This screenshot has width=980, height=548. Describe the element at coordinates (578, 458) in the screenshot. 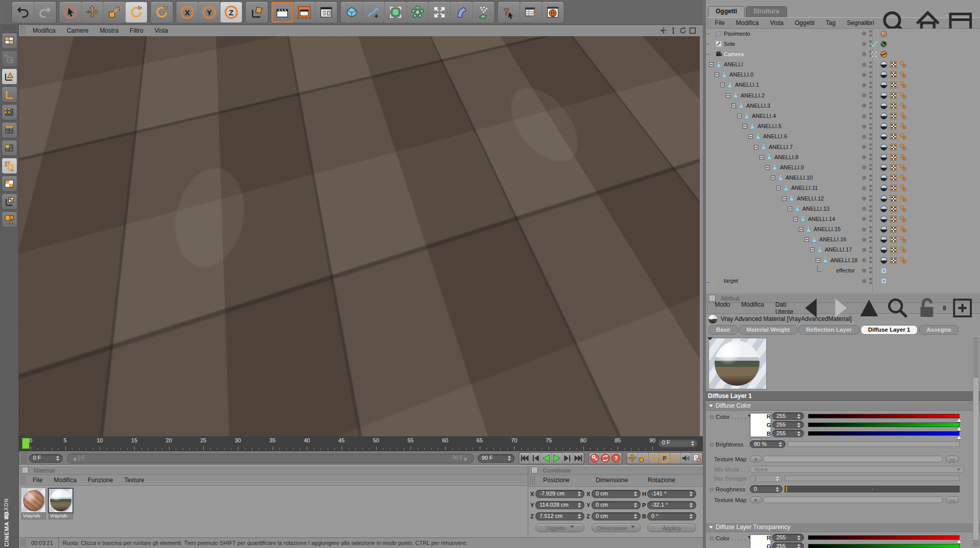

I see `go-to-end-button` at that location.